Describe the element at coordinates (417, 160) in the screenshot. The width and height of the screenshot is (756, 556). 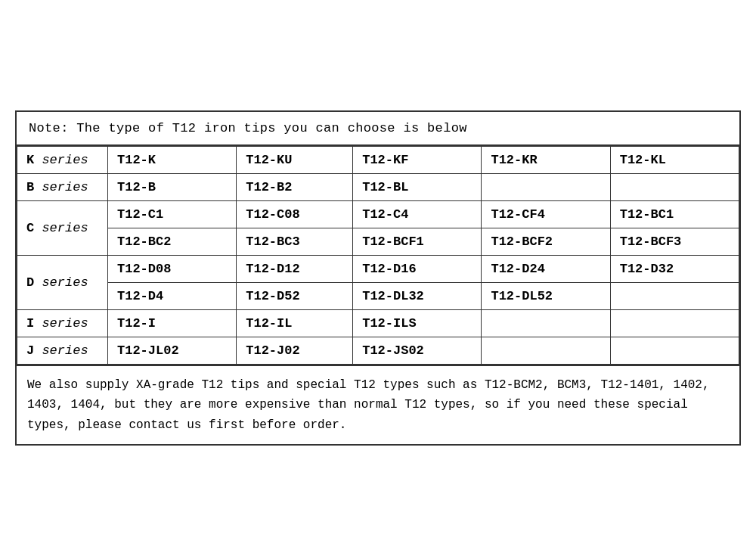
I see `tip-cell: T12-KF` at that location.